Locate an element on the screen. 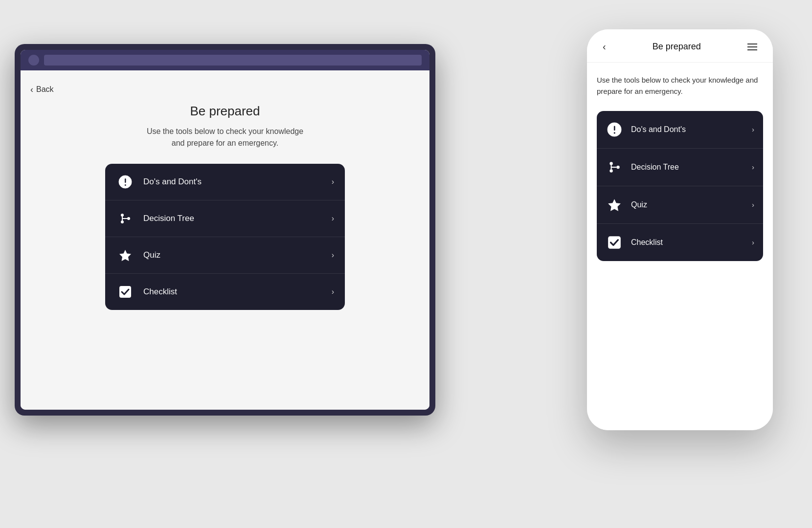  tablet-menu-label-decision-tree: Decision Tree is located at coordinates (238, 219).